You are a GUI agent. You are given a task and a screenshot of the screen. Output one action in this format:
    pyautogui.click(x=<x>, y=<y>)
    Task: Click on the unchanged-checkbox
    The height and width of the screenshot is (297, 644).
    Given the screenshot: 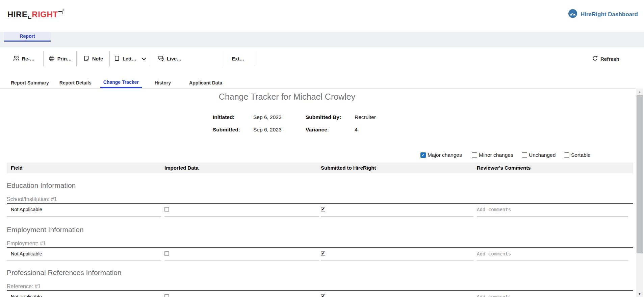 What is the action you would take?
    pyautogui.click(x=524, y=155)
    